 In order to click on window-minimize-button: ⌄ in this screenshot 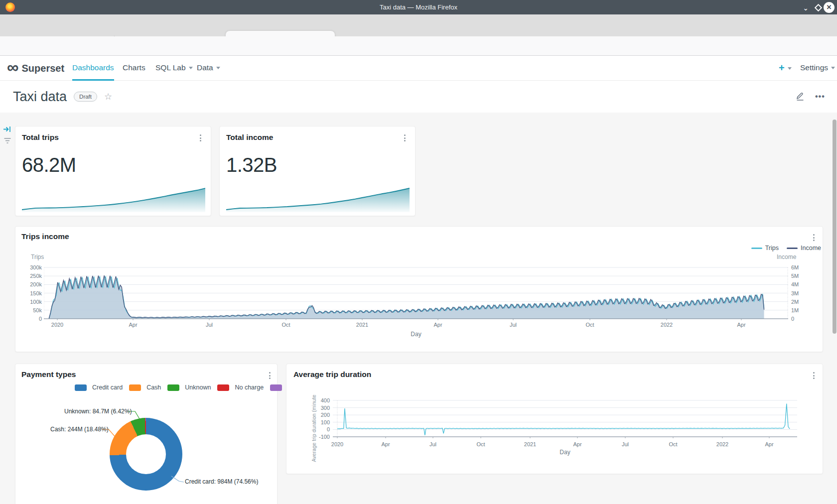, I will do `click(806, 8)`.